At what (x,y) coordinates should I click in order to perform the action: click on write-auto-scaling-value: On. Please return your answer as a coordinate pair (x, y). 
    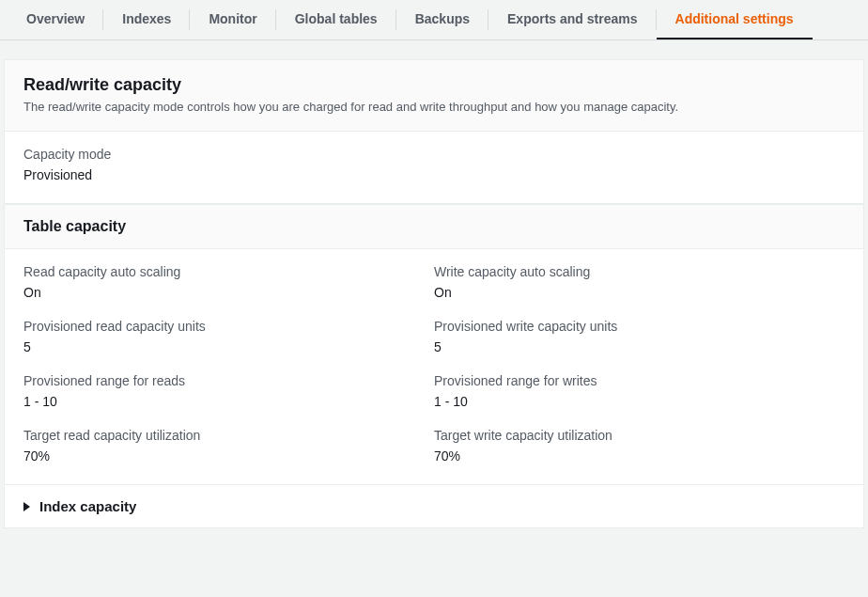
    Looking at the image, I should click on (639, 292).